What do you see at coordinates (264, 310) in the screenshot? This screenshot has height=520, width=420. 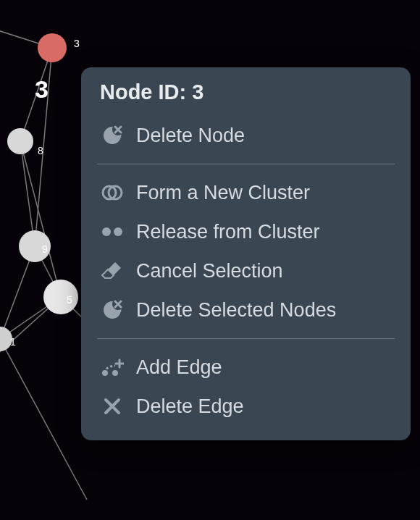 I see `menu-item-label: Delete Selected Nodes` at bounding box center [264, 310].